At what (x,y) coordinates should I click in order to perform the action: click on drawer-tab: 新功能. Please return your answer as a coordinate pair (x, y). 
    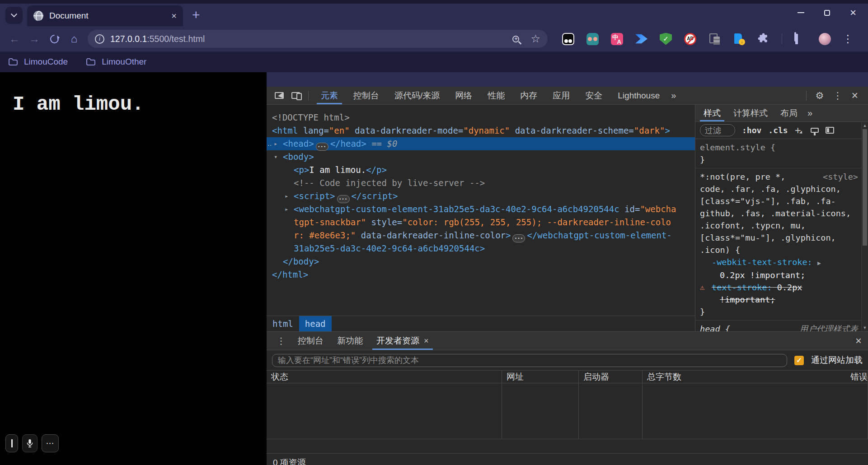
    Looking at the image, I should click on (350, 341).